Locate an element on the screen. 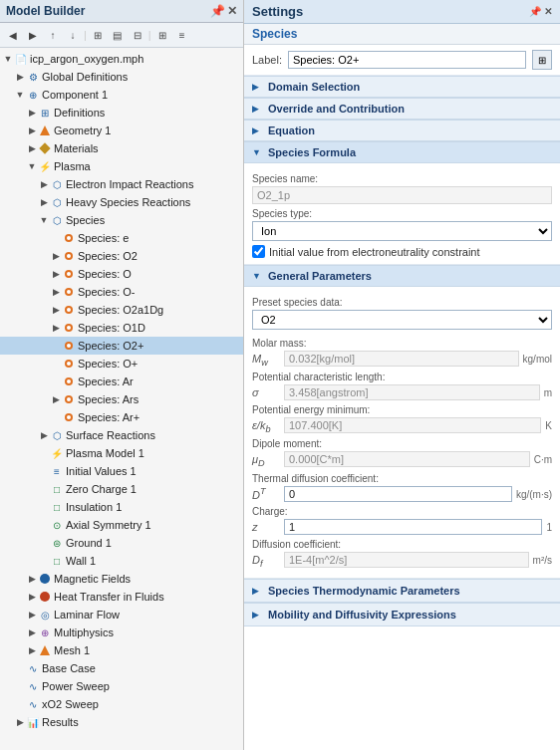 The image size is (560, 750). override-header: ▶ Override and Contribution is located at coordinates (403, 109).